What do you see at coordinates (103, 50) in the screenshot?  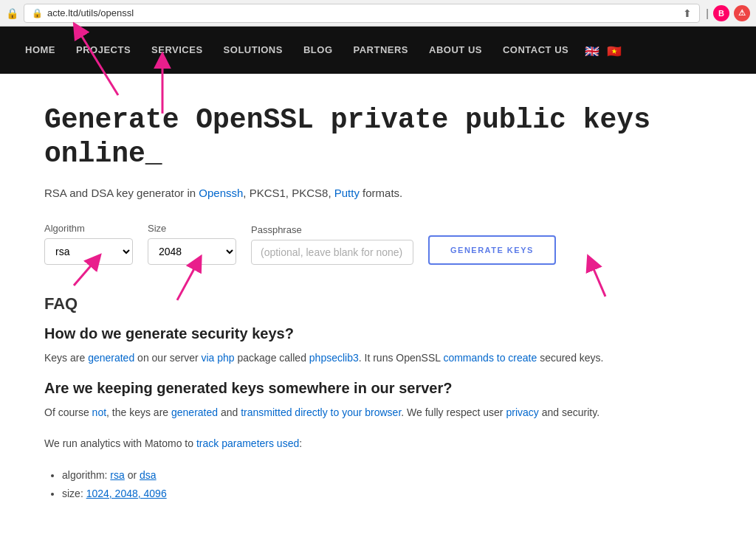 I see `nav-projects: PROJECTS` at bounding box center [103, 50].